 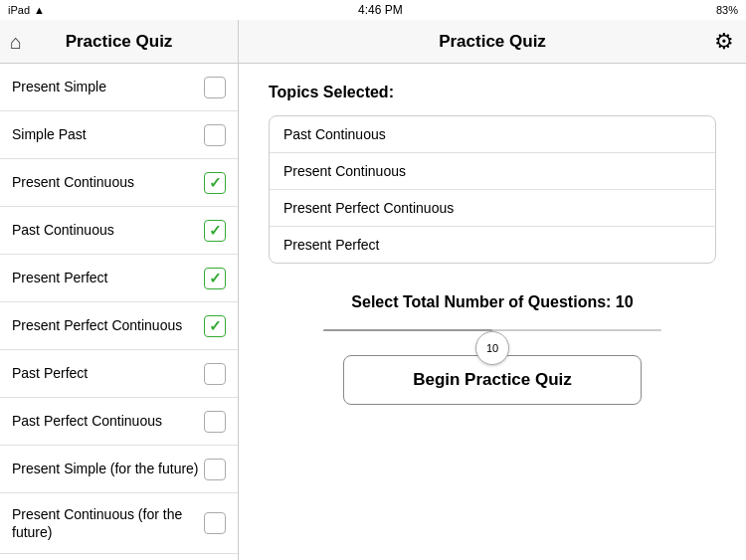 What do you see at coordinates (107, 523) in the screenshot?
I see `topic-label: Present Continuous (for the future)` at bounding box center [107, 523].